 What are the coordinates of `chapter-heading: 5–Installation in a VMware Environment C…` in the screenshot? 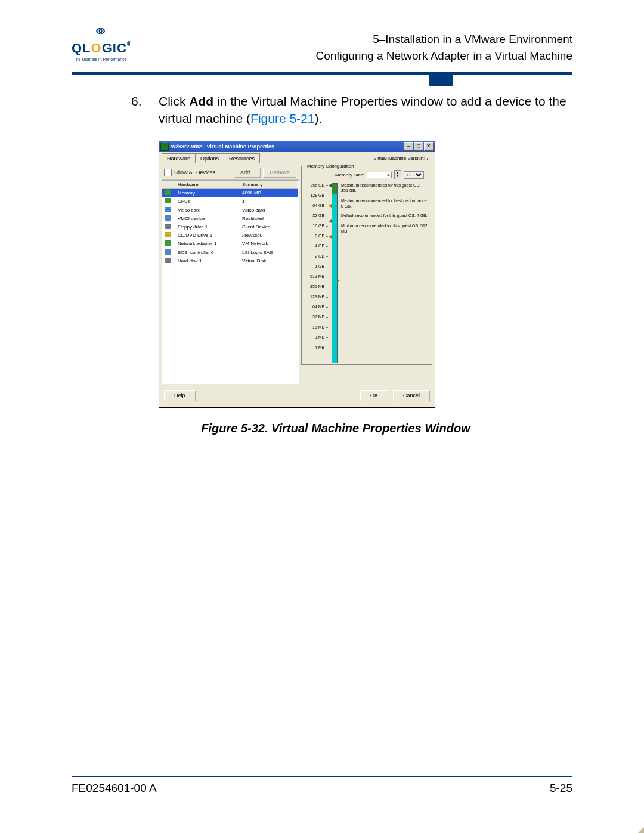 It's located at (355, 43).